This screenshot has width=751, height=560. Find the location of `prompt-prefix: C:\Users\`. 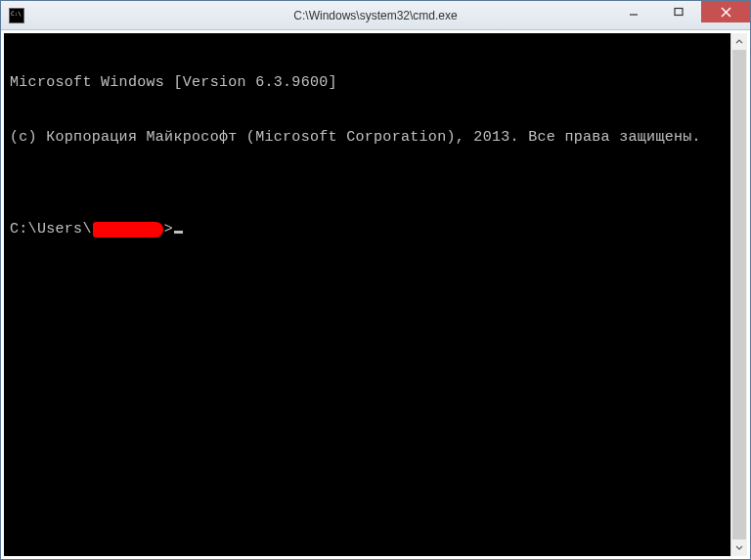

prompt-prefix: C:\Users\ is located at coordinates (51, 231).